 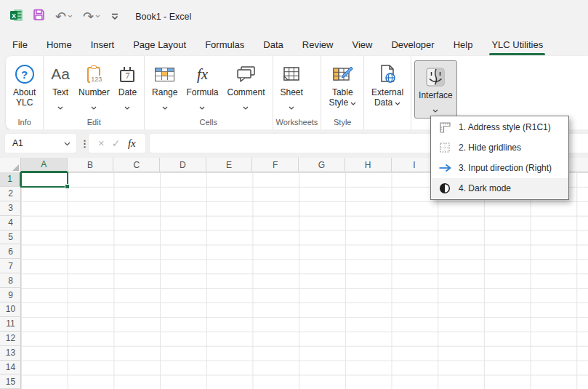 I want to click on column-header: H, so click(x=368, y=165).